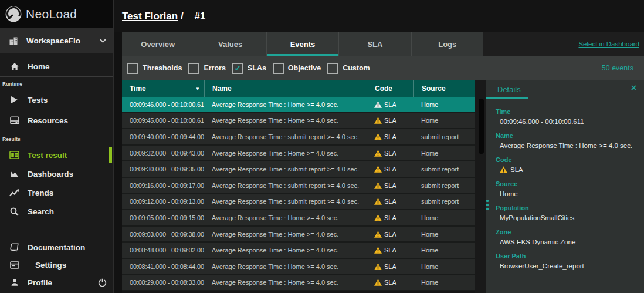  Describe the element at coordinates (56, 120) in the screenshot. I see `sidebar-item-resources: Resources` at that location.